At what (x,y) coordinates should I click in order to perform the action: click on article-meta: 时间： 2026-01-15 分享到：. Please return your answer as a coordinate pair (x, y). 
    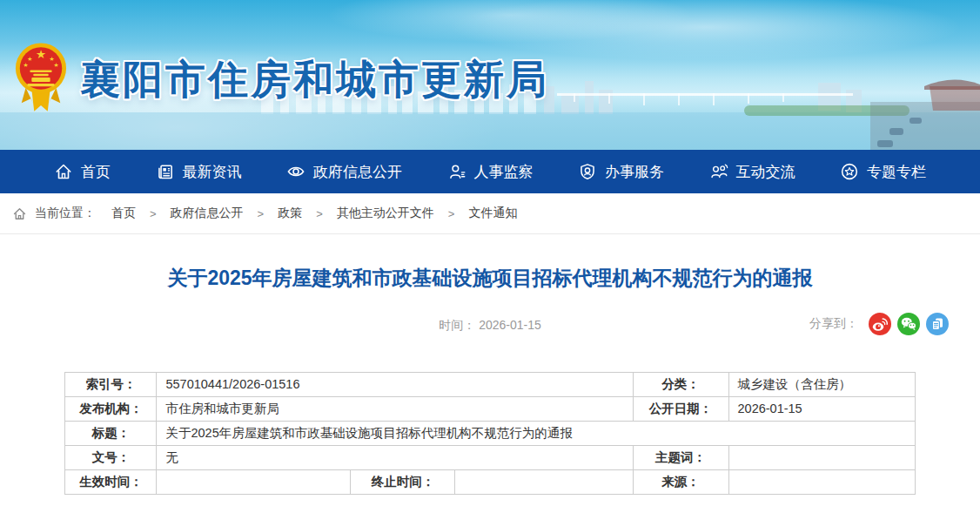
    Looking at the image, I should click on (490, 325).